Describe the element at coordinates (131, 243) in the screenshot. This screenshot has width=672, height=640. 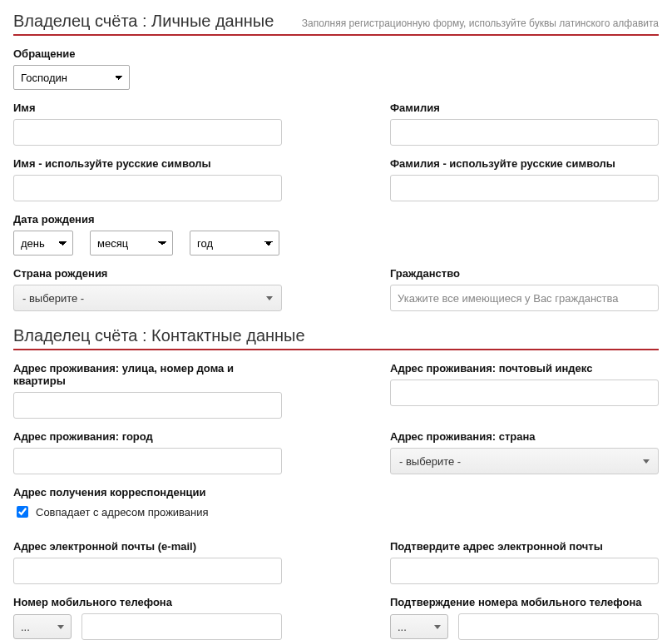
I see `dob-month-select: месяц` at that location.